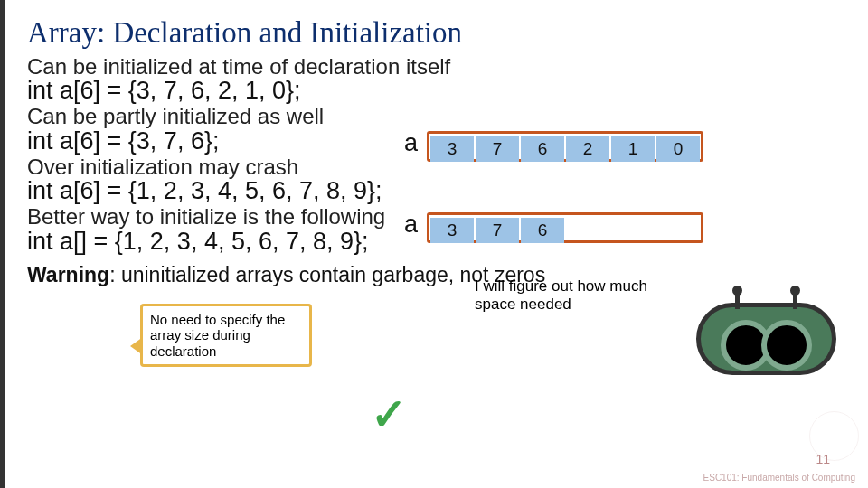 This screenshot has height=488, width=868. I want to click on array1-cell-0: 3, so click(452, 149).